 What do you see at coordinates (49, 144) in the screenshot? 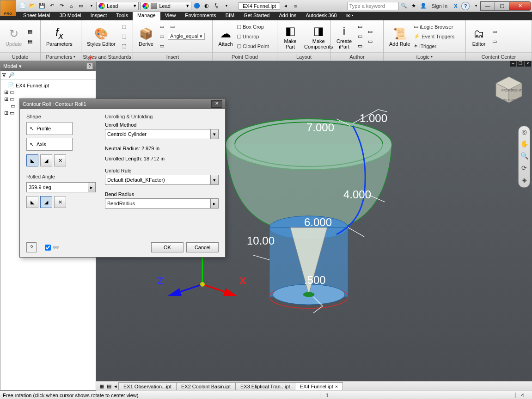
I see `axis-selector: ↖Axis` at bounding box center [49, 144].